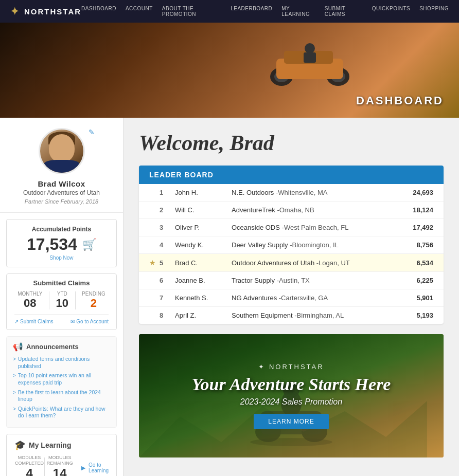 This screenshot has height=476, width=459. What do you see at coordinates (415, 227) in the screenshot?
I see `lb-points: 17,492` at bounding box center [415, 227].